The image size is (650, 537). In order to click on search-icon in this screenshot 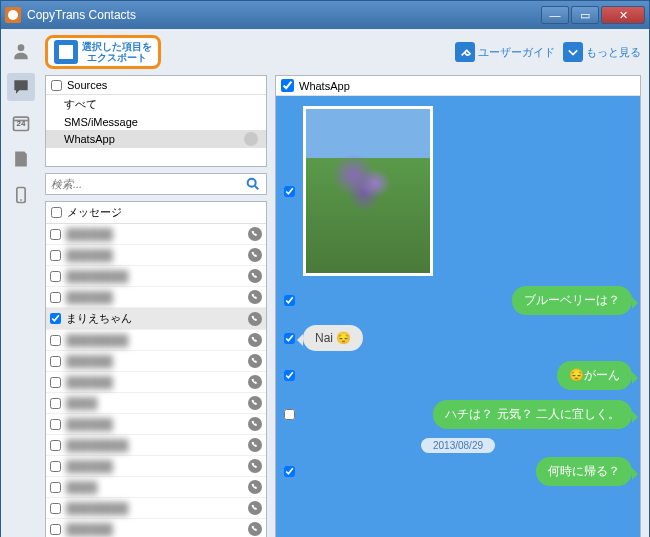, I will do `click(253, 184)`.